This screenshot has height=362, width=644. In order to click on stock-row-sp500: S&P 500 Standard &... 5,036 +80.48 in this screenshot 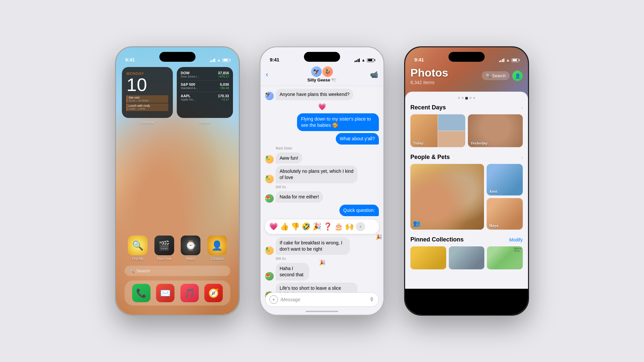, I will do `click(205, 86)`.